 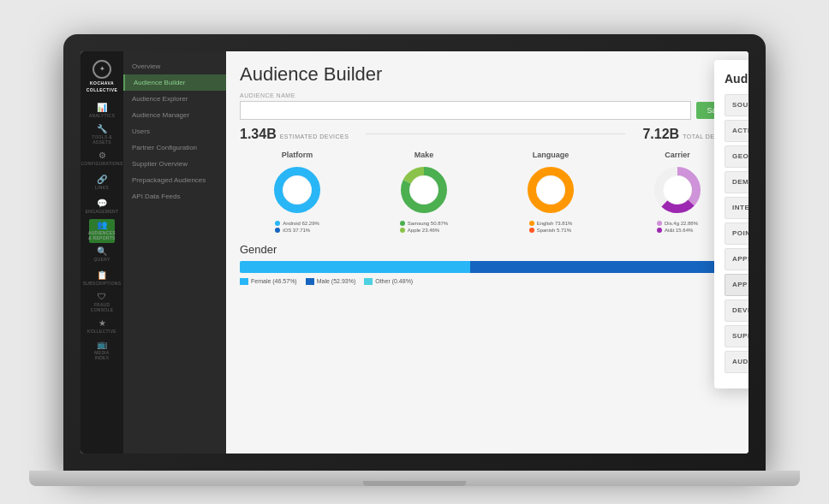 What do you see at coordinates (102, 327) in the screenshot?
I see `sidebar-icon-kollective: ★ KOLLECTIVE` at bounding box center [102, 327].